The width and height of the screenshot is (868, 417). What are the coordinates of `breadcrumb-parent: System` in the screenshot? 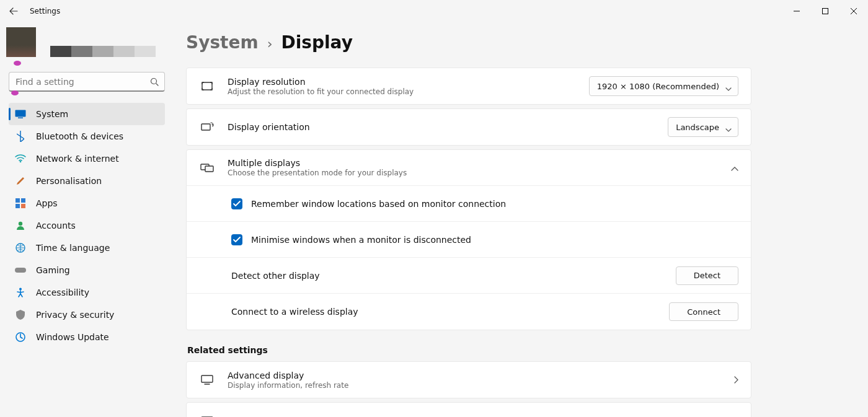 It's located at (222, 42).